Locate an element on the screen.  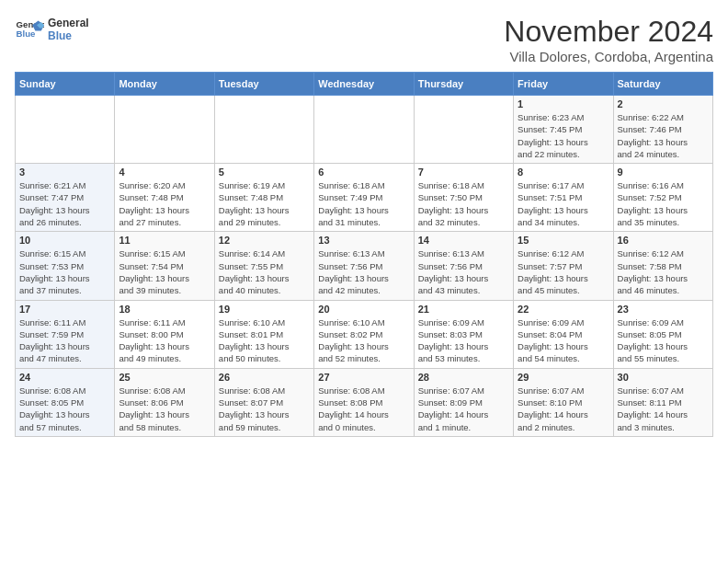
day-info: Sunrise: 6:08 AMSunset: 8:06 PMDaylight:… is located at coordinates (164, 408).